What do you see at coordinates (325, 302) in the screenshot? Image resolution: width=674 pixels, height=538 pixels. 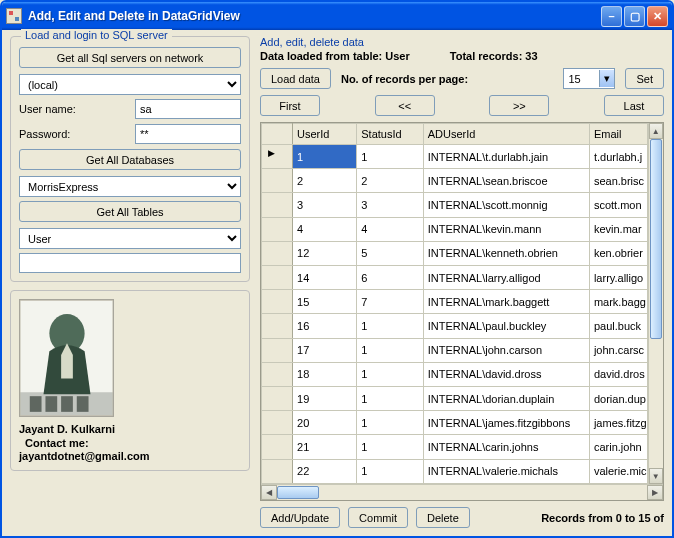 I see `cell: 15` at bounding box center [325, 302].